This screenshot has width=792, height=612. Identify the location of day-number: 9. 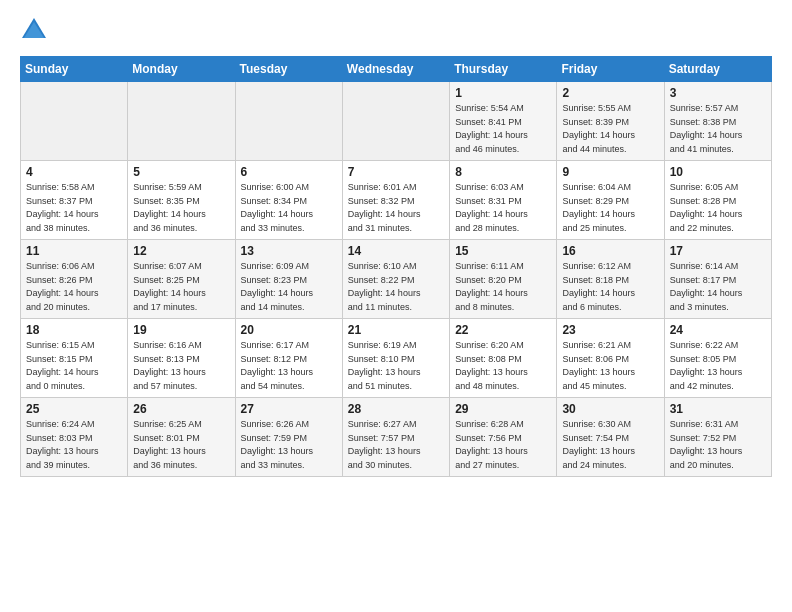
(610, 172).